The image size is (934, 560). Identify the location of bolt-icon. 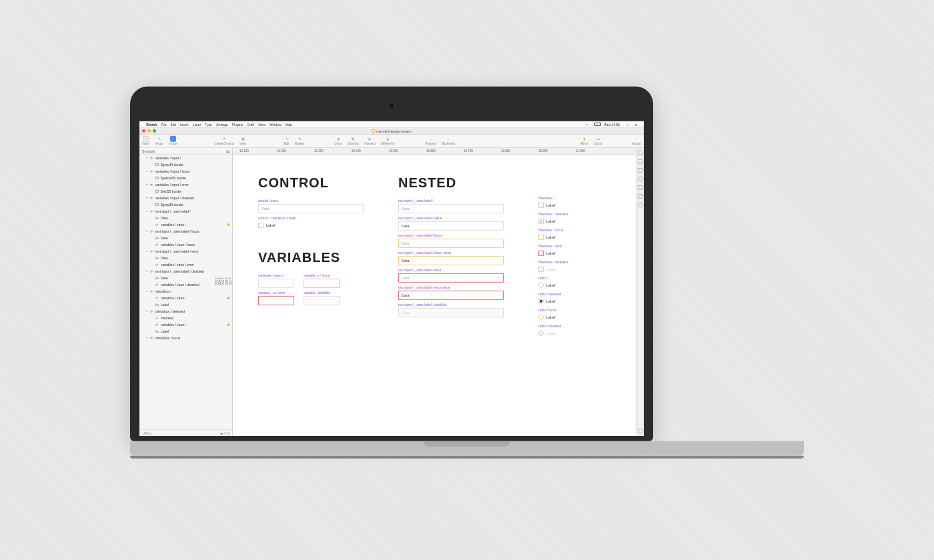
(640, 431).